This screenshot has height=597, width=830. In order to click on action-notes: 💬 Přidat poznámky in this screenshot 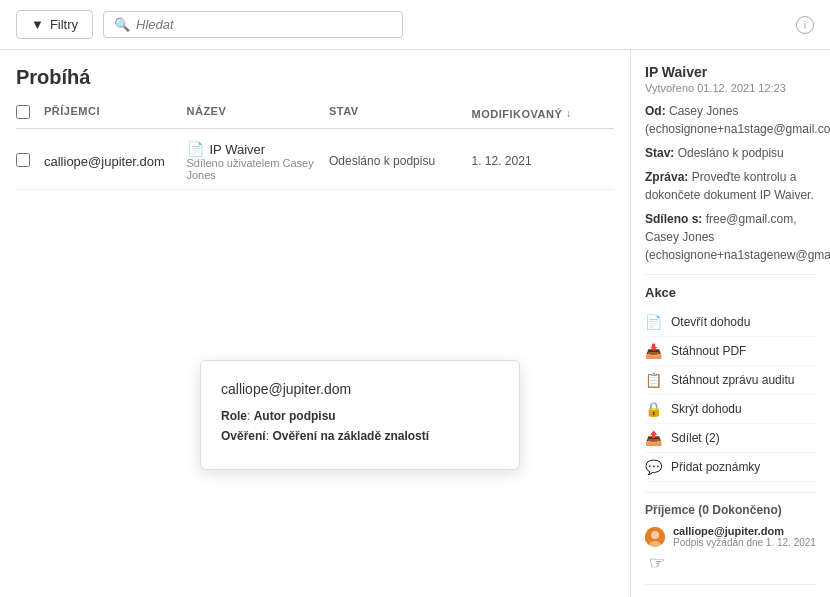, I will do `click(730, 468)`.